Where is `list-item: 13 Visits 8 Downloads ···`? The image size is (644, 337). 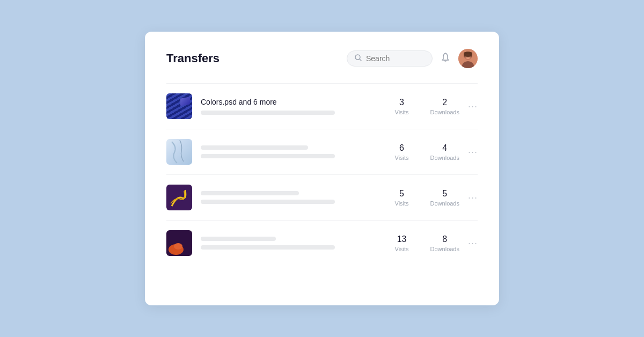 list-item: 13 Visits 8 Downloads ··· is located at coordinates (322, 243).